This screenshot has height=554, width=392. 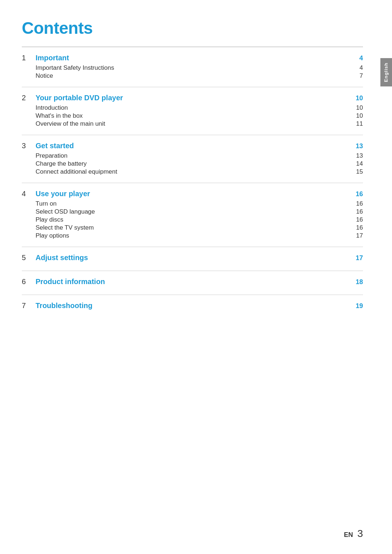 What do you see at coordinates (27, 194) in the screenshot?
I see `section-number-4: 4` at bounding box center [27, 194].